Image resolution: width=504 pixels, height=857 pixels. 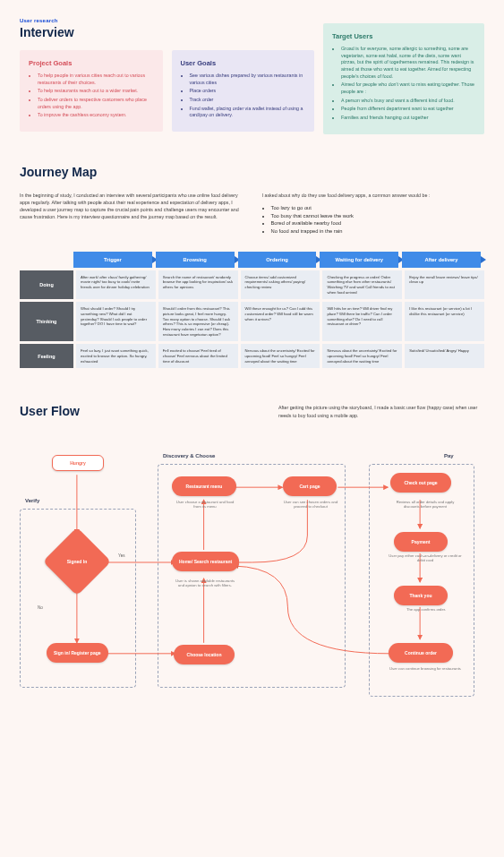 What do you see at coordinates (404, 79) in the screenshot?
I see `target-users-card: Target Users Groad is for everyone, some…` at bounding box center [404, 79].